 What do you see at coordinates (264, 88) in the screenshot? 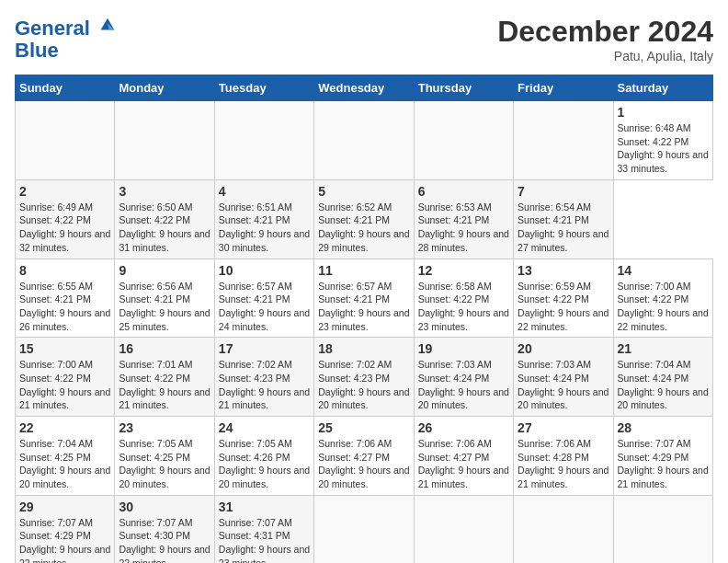
I see `day-header-tuesday: Tuesday` at bounding box center [264, 88].